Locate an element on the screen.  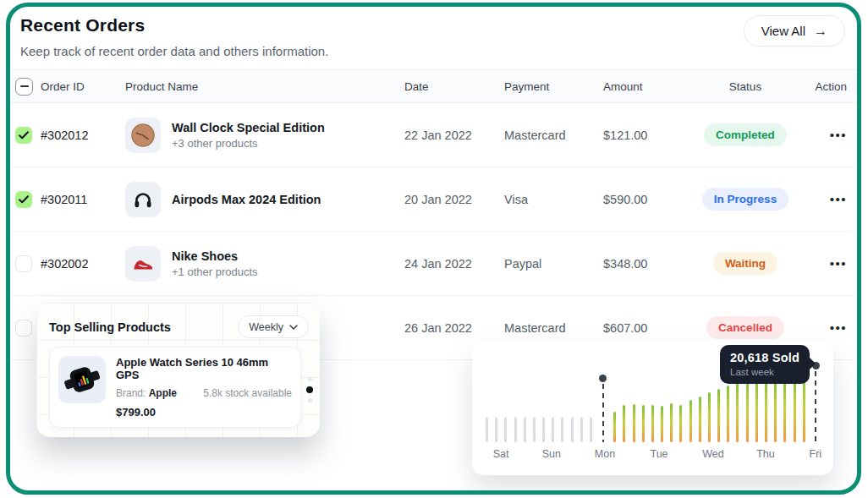
order-date: 22 Jan 2022 is located at coordinates (454, 135).